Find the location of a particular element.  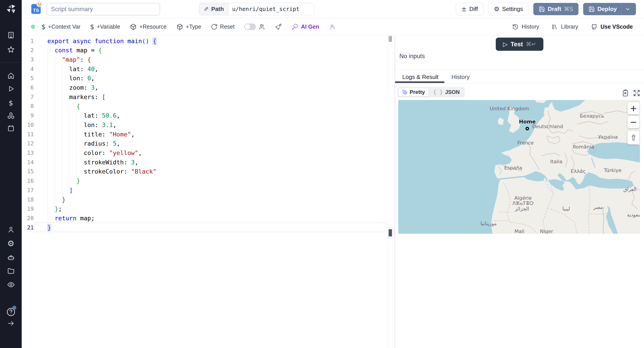

code-line: 15 strokeColor: "Black" is located at coordinates (205, 172).